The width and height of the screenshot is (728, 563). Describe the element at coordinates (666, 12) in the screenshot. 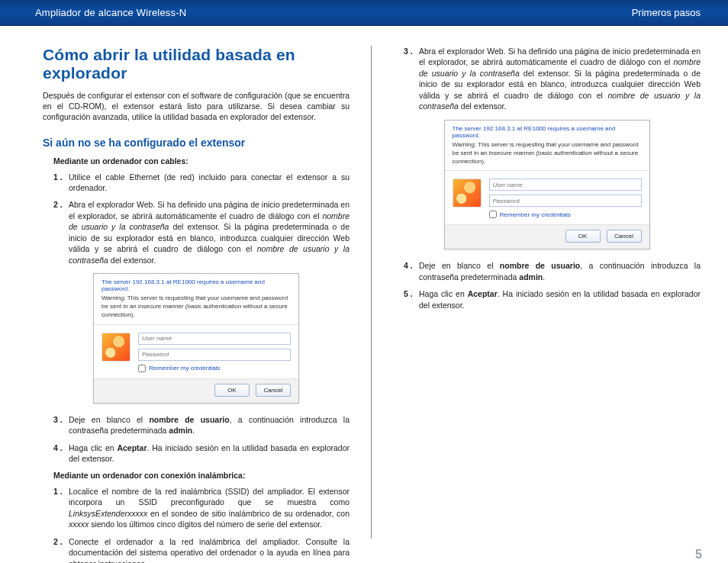

I see `header-right: Primeros pasos` at that location.